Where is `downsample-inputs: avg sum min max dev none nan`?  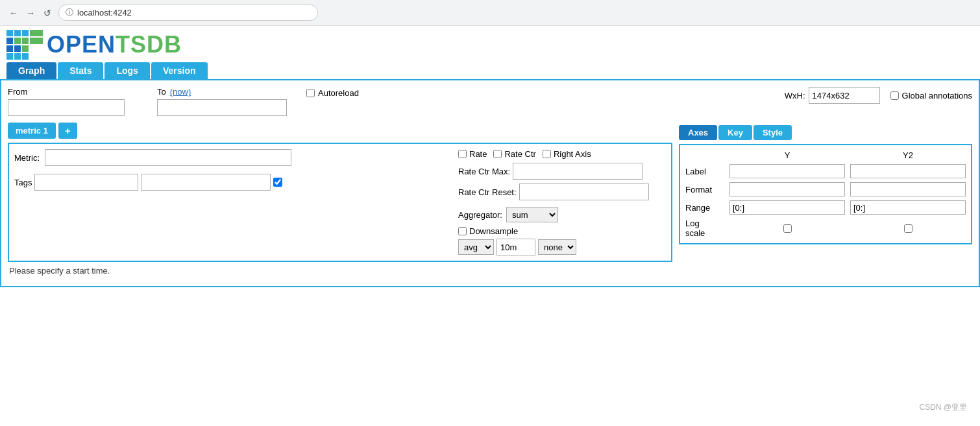
downsample-inputs: avg sum min max dev none nan is located at coordinates (562, 247).